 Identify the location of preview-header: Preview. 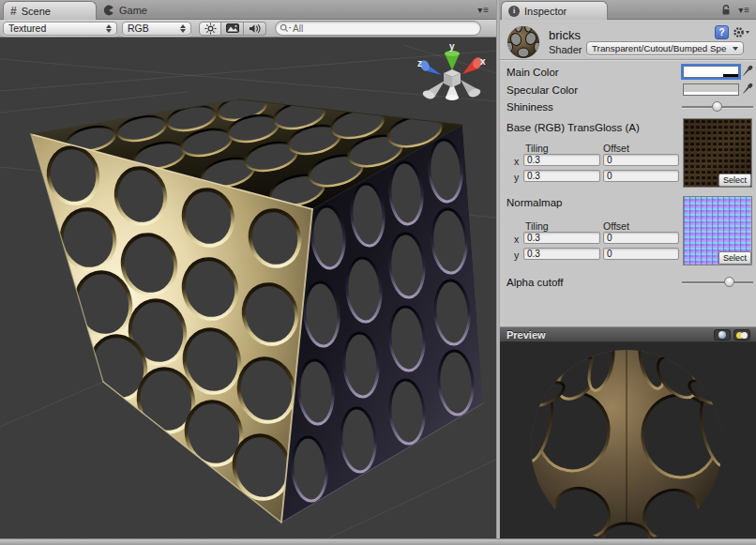
(628, 334).